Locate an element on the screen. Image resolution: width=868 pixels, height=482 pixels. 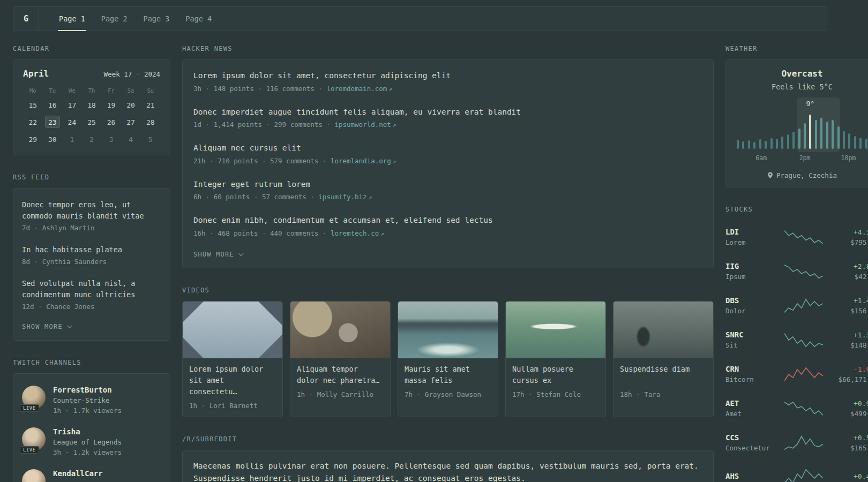
twitch-channel: LIVETrishaLeague of Legends3h · 1.2k vie… is located at coordinates (92, 442).